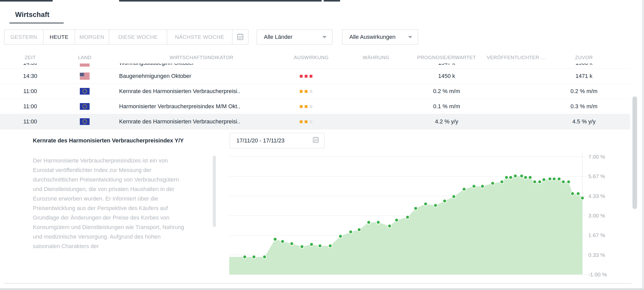  Describe the element at coordinates (315, 76) in the screenshot. I see `table-row: 14:30 Baugenehmigungen Oktober 1450 k 14…` at that location.